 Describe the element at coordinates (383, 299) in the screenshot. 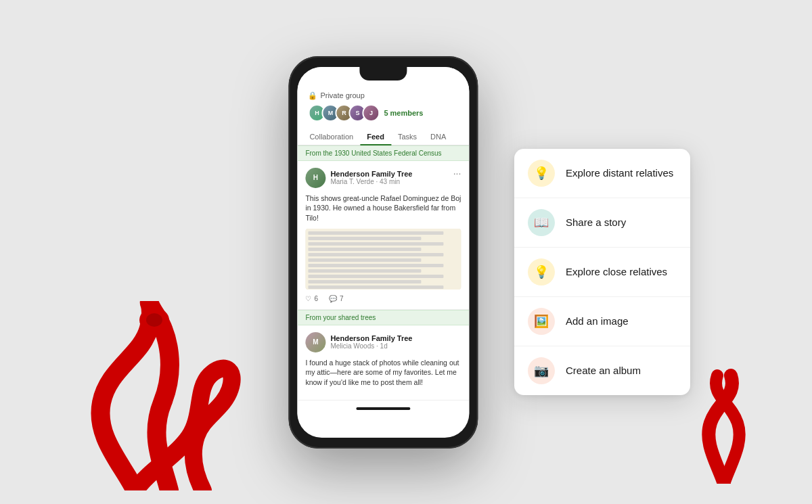

I see `post-actions-1: ♡ 6 💬 7` at that location.